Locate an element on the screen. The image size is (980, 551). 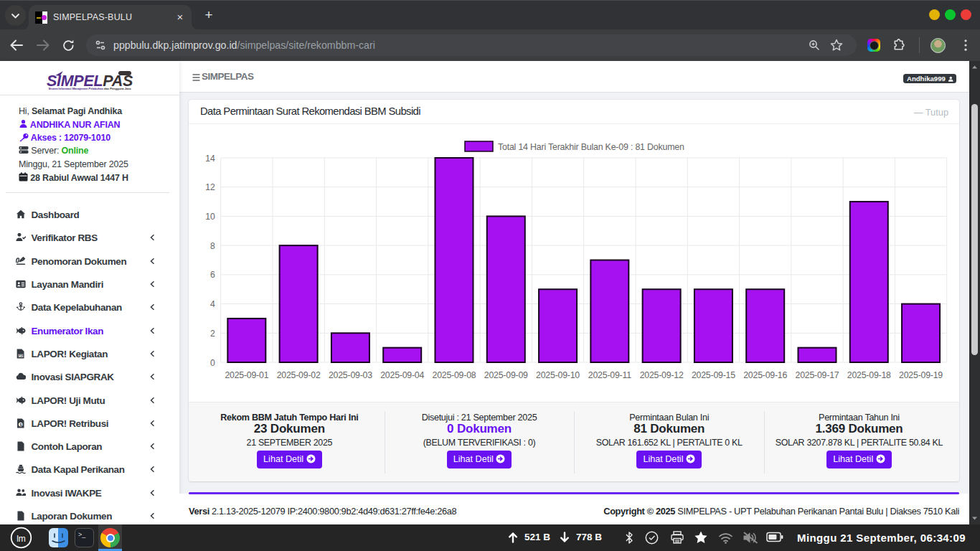
svg-text: 10 is located at coordinates (210, 217).